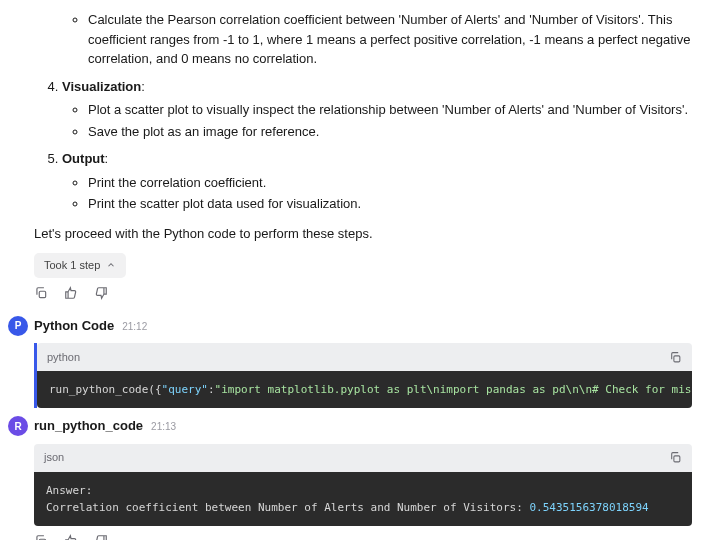 Image resolution: width=720 pixels, height=540 pixels. Describe the element at coordinates (404, 204) in the screenshot. I see `list-item: Print the scatter plot data used for vis…` at that location.